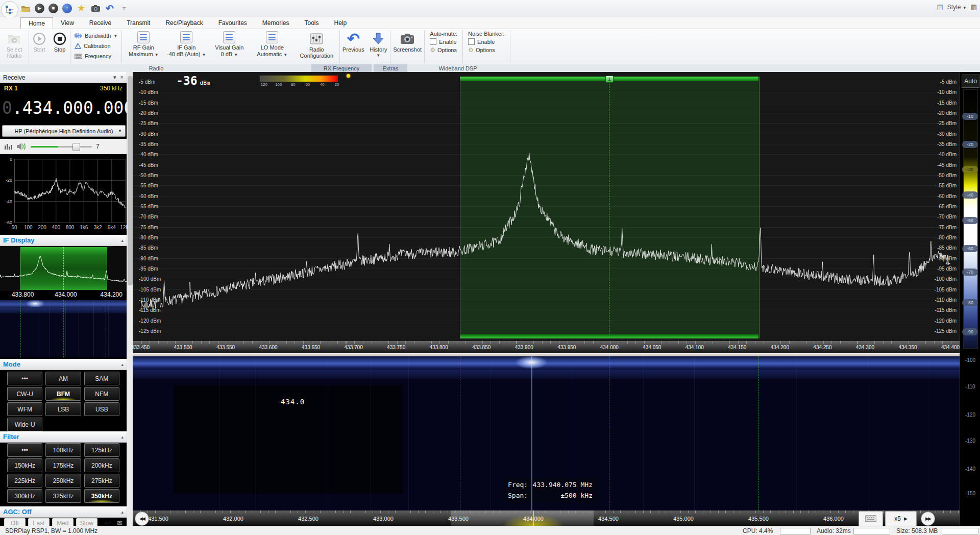  What do you see at coordinates (40, 8) in the screenshot?
I see `play-icon: ▶` at bounding box center [40, 8].